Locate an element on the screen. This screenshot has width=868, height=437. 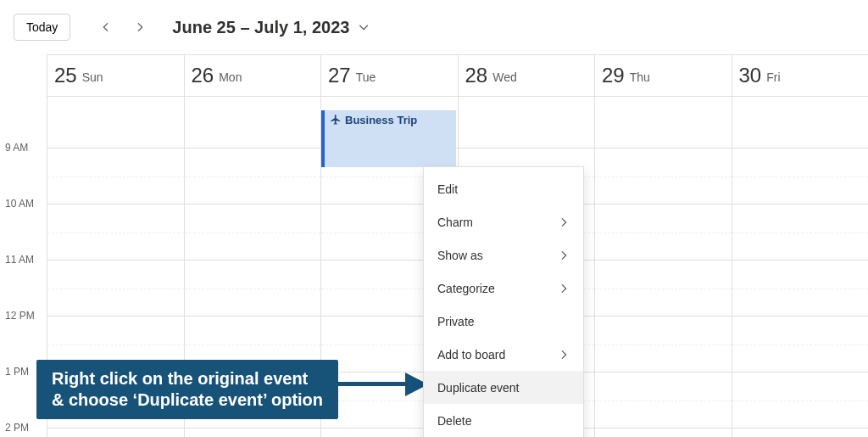
date-range-label: June 25 – July 1, 2023 is located at coordinates (261, 27).